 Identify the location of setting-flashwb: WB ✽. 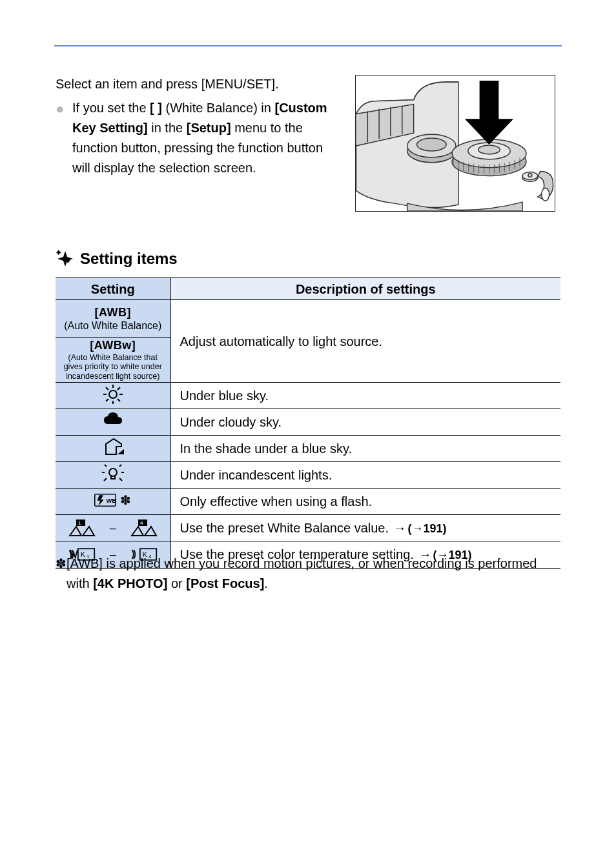
(113, 502).